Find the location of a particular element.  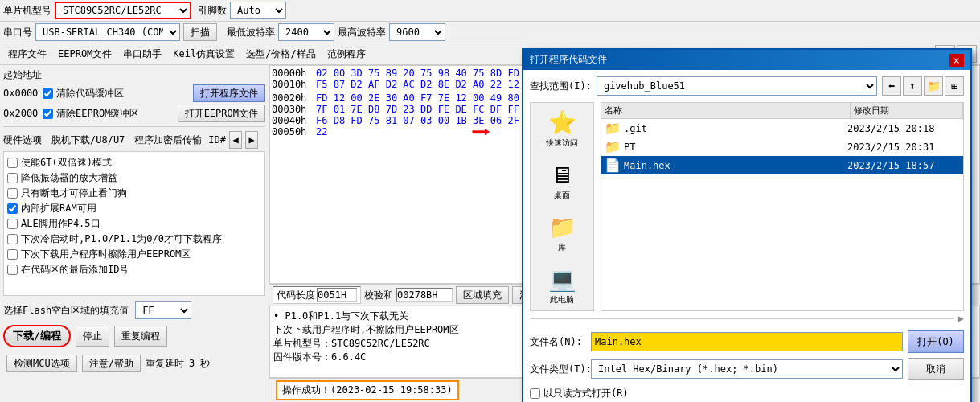

hw-nav-prev: ◀ is located at coordinates (236, 140).